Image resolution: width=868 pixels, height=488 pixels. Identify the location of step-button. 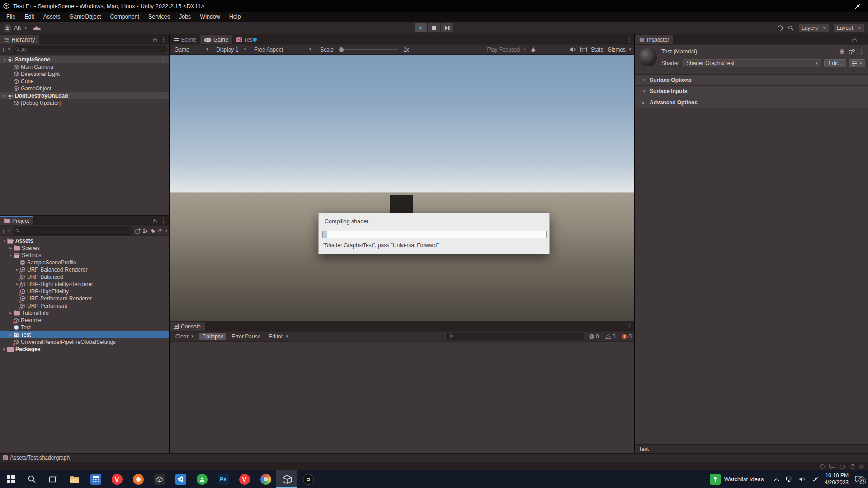
(447, 28).